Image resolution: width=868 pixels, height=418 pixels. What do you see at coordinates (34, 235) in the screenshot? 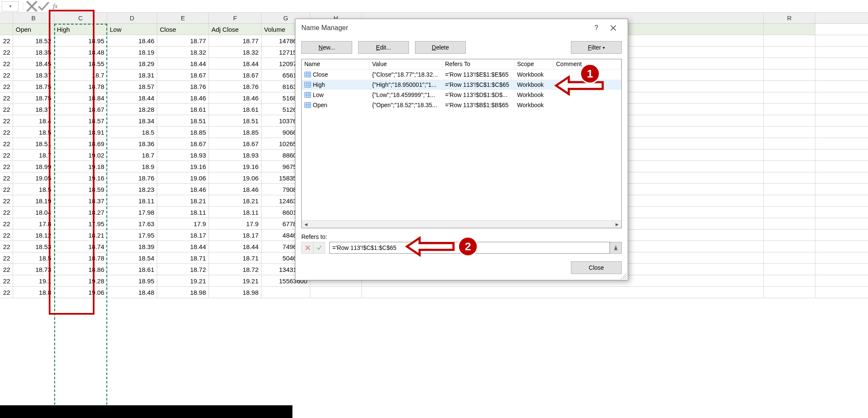
I see `cell: 18.12` at bounding box center [34, 235].